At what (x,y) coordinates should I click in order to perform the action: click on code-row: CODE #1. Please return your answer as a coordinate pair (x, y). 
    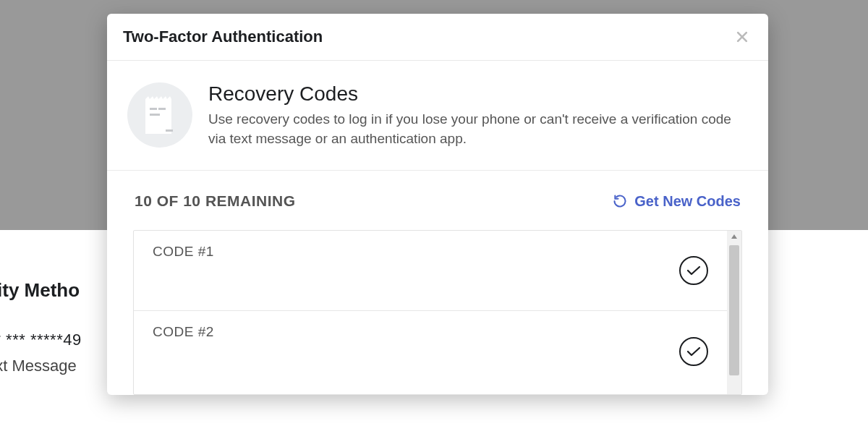
    Looking at the image, I should click on (430, 271).